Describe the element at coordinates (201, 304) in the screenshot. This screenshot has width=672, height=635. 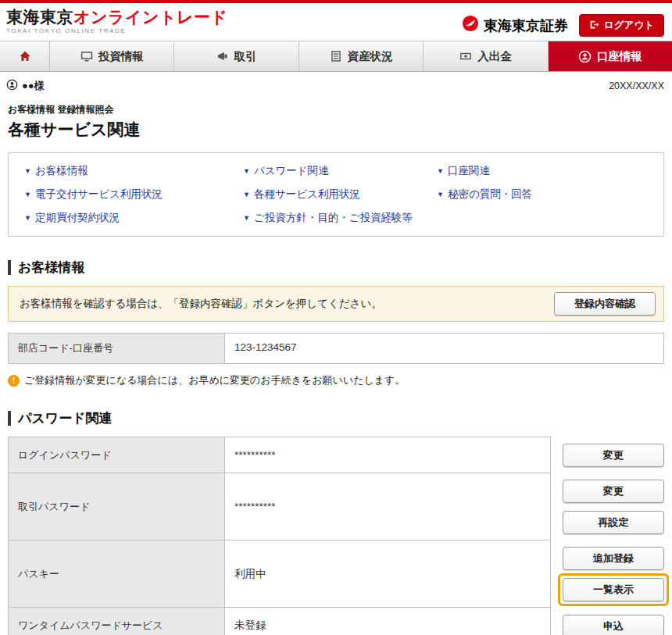
I see `notice-text: お客様情報を確認する場合は、「登録内容確認」ボタンを押してください。` at that location.